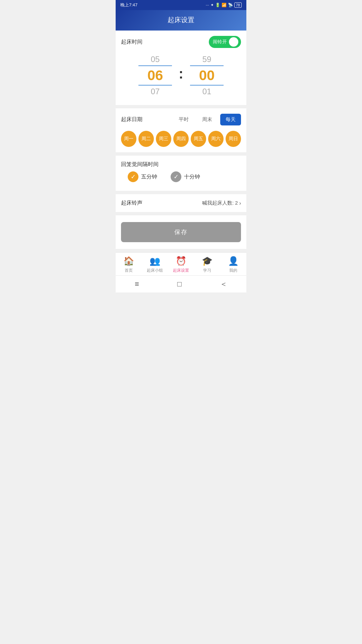 The image size is (362, 644). What do you see at coordinates (164, 139) in the screenshot?
I see `day-wednesday: 周三` at bounding box center [164, 139].